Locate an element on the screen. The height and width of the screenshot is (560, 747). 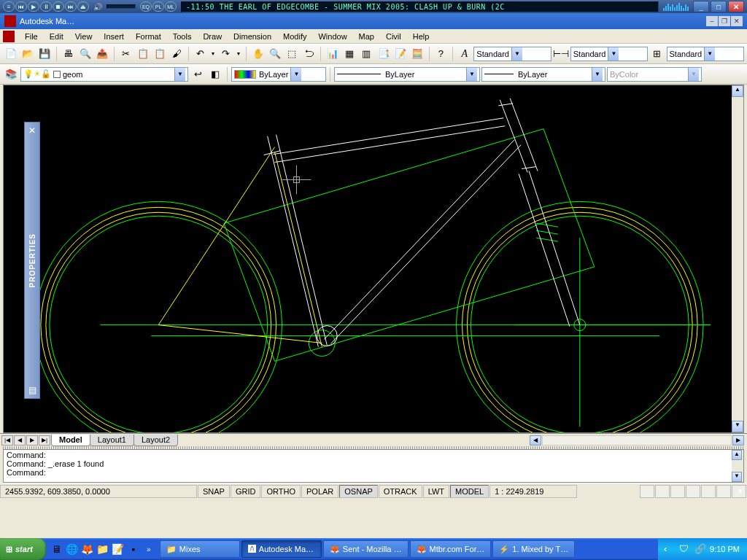
lwt-toggle: LWT is located at coordinates (436, 491).